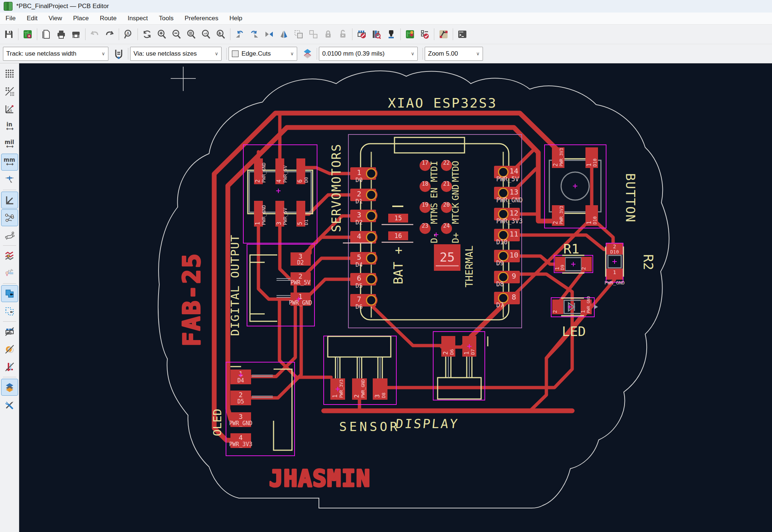 The image size is (772, 532). Describe the element at coordinates (10, 200) in the screenshot. I see `angle-mode-button` at that location.